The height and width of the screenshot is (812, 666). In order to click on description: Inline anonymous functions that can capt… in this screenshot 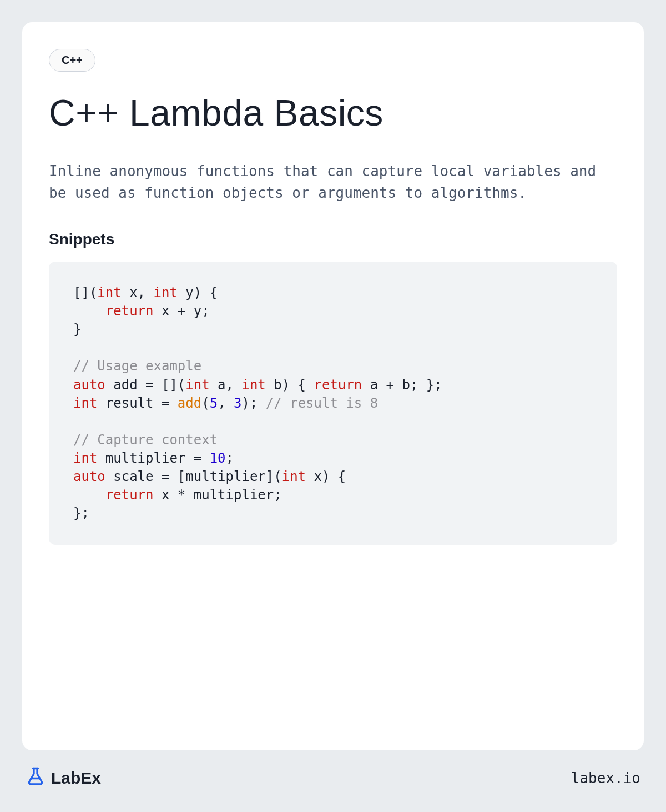, I will do `click(333, 182)`.